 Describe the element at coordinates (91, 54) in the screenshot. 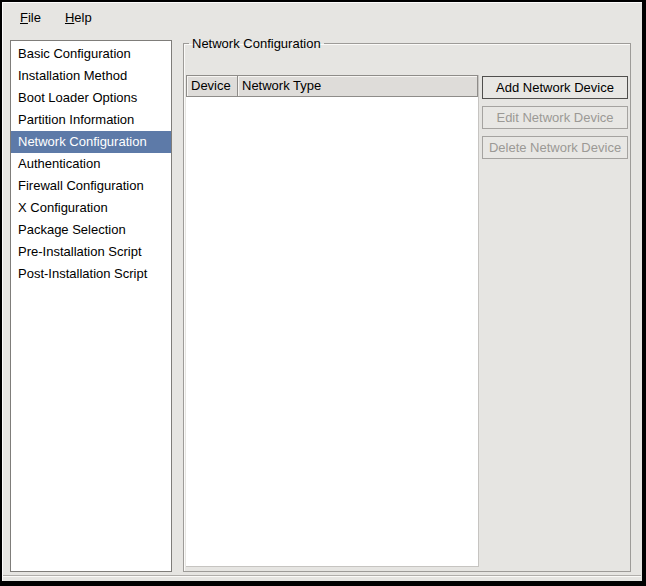

I see `sidebar-item-basic-configuration: Basic Configuration` at that location.